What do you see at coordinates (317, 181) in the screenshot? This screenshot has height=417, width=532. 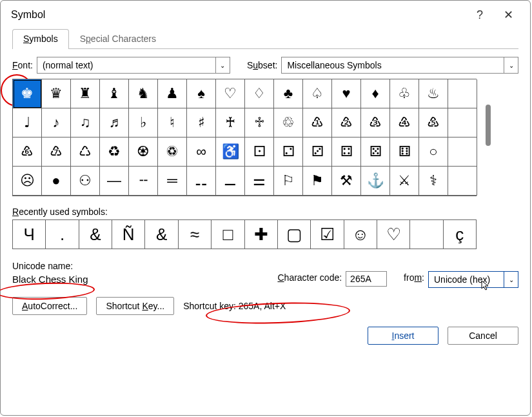 I see `symbol-cell: ⚑` at bounding box center [317, 181].